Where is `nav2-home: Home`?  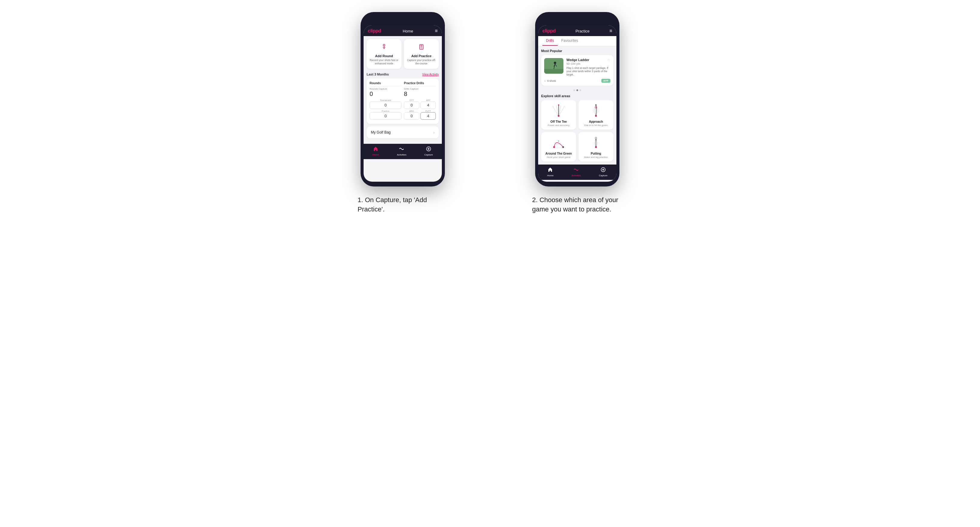 nav2-home: Home is located at coordinates (550, 172).